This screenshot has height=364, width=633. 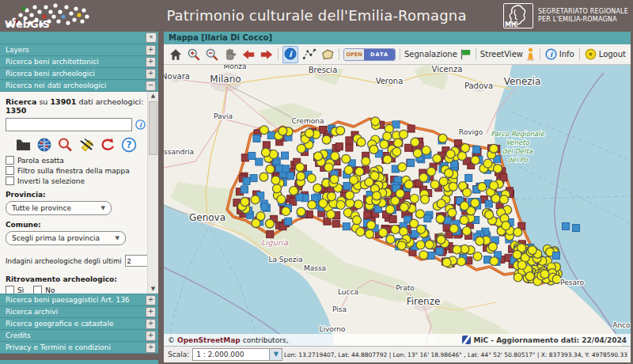 What do you see at coordinates (397, 355) in the screenshot?
I see `map-statusbar: Scala: 1 : 2.000.000 ▼ Lon: 13.2719407, …` at bounding box center [397, 355].